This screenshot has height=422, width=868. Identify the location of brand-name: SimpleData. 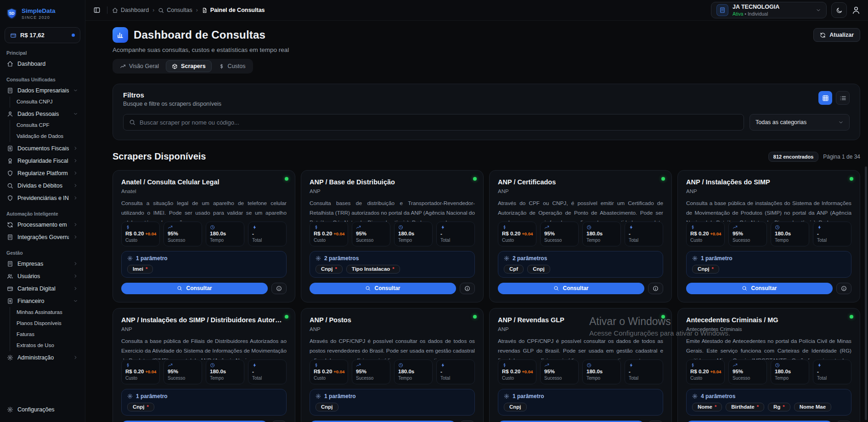
(39, 11).